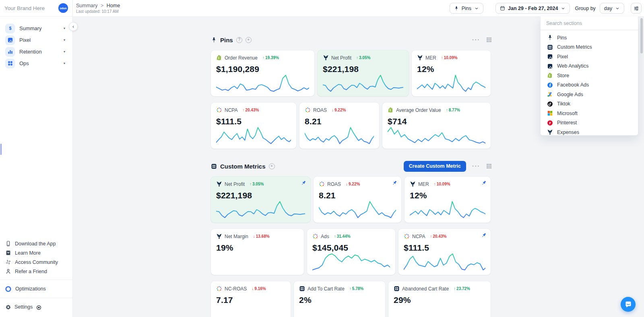 The width and height of the screenshot is (644, 317). I want to click on panel-item-web-analytics: Web Analytics, so click(589, 66).